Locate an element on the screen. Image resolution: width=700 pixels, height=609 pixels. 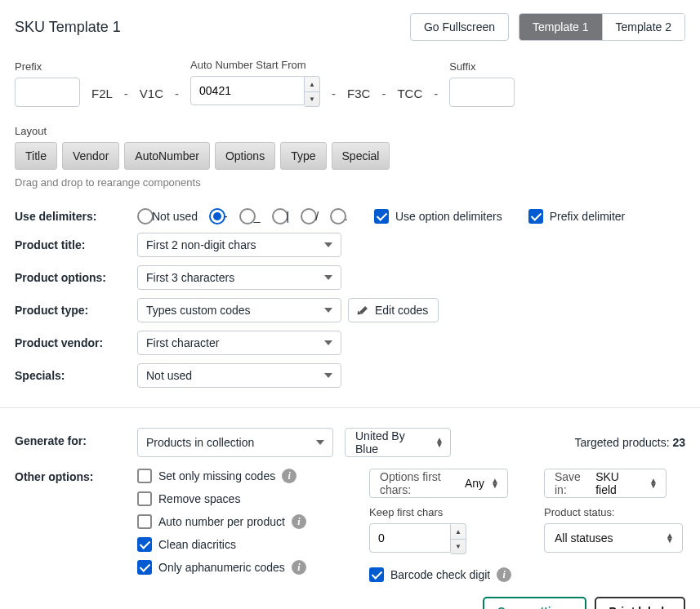
checkbox-auto-per-product is located at coordinates (145, 522).